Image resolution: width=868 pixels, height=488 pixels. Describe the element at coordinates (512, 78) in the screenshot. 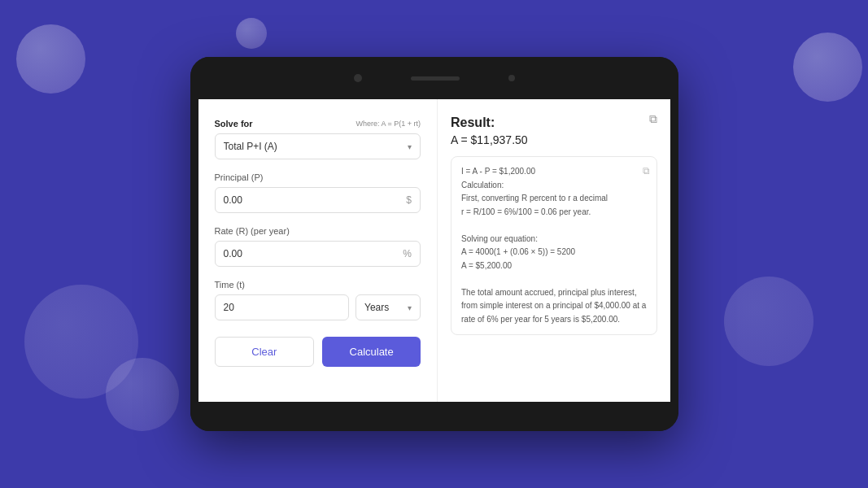

I see `mic-dot` at that location.